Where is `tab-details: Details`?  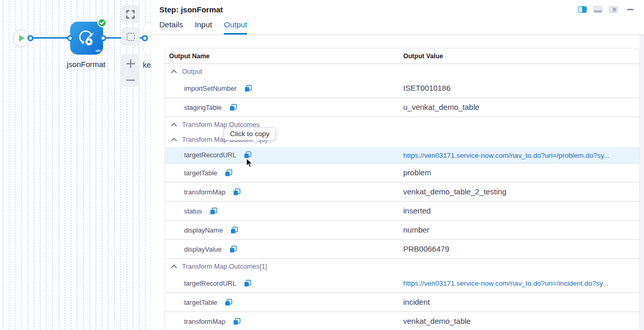
tab-details: Details is located at coordinates (171, 27).